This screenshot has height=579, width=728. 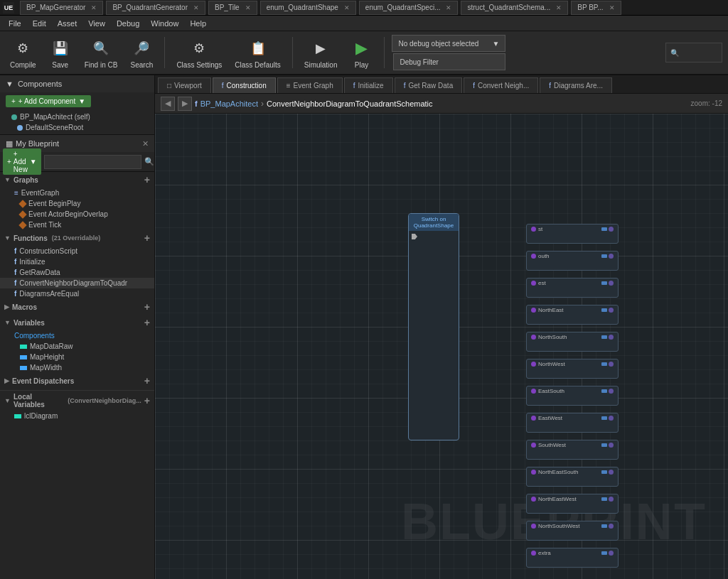 I want to click on bp-leaf-eventgraph: ≡ EventGraph, so click(x=77, y=193).